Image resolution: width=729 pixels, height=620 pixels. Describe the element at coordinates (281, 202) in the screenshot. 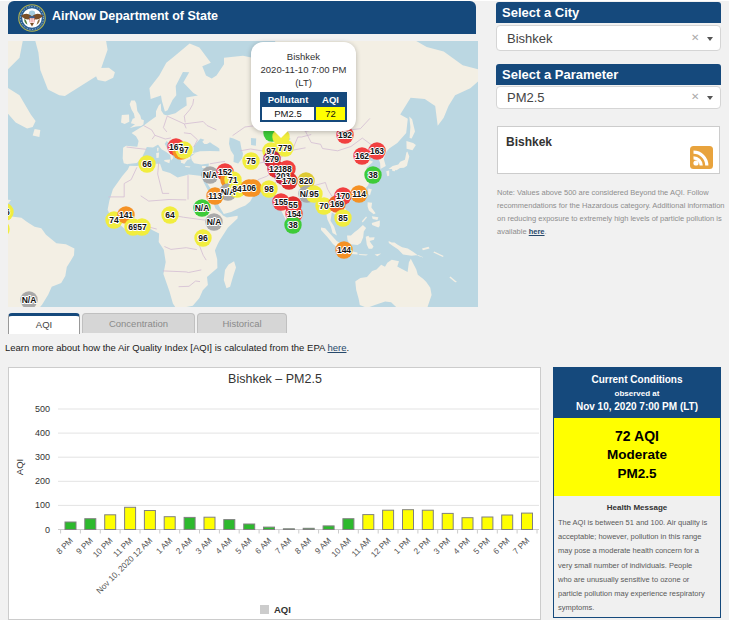

I see `svg-text: 155` at that location.